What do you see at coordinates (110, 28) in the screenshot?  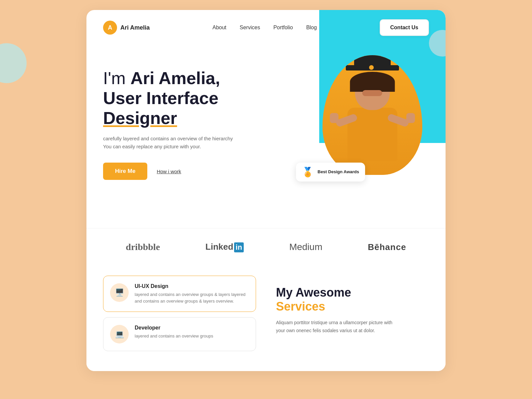 I see `logo-letter: A` at bounding box center [110, 28].